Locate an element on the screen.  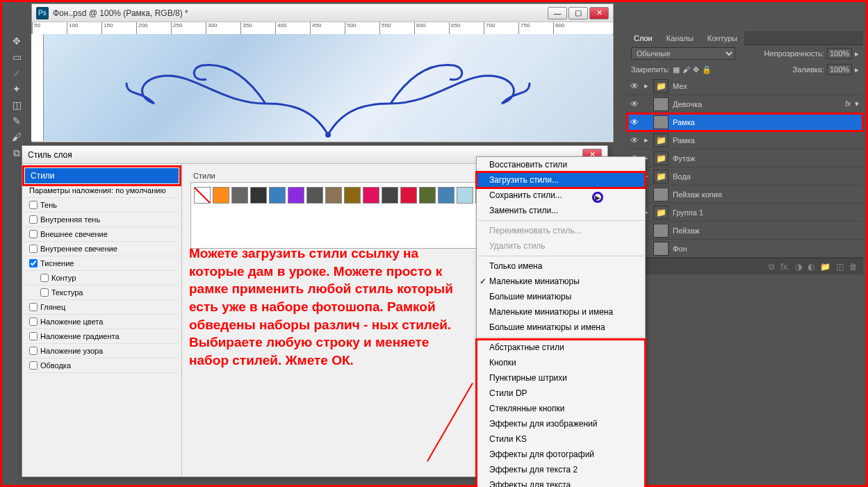
canvas is located at coordinates (328, 88).